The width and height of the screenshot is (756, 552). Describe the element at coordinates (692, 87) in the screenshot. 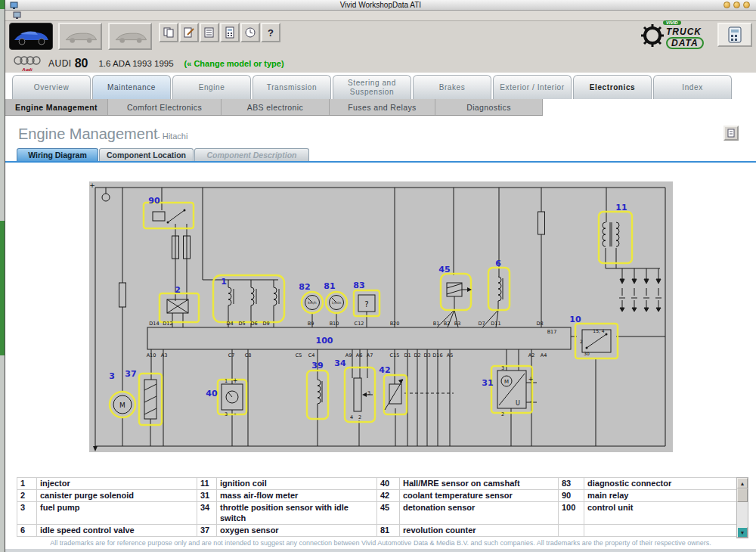

I see `tab-index: Index` at that location.